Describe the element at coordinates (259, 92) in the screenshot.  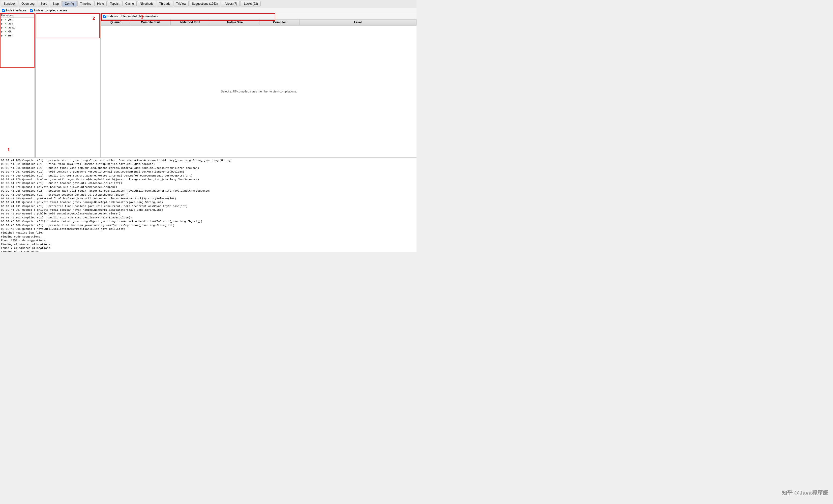
I see `compilation-empty: Select a JIT-compiled class member to vi…` at that location.